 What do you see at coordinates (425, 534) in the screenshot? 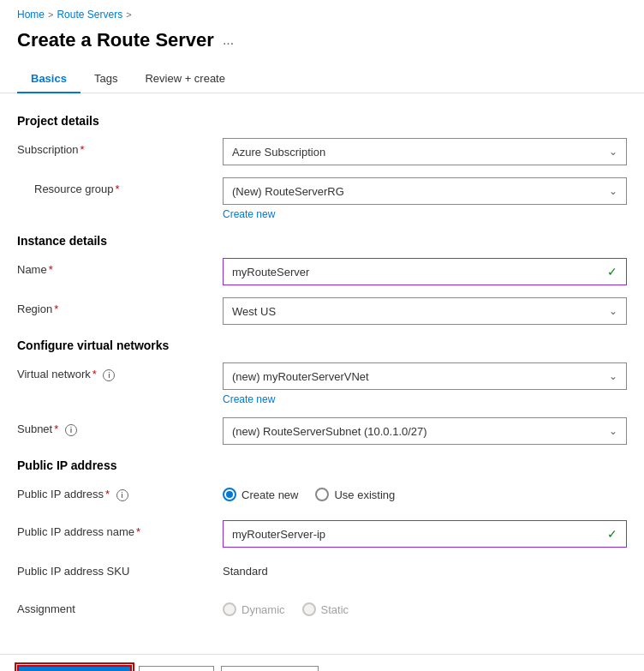
I see `public-ip-name-input: myRouterServer-ip ✓` at bounding box center [425, 534].